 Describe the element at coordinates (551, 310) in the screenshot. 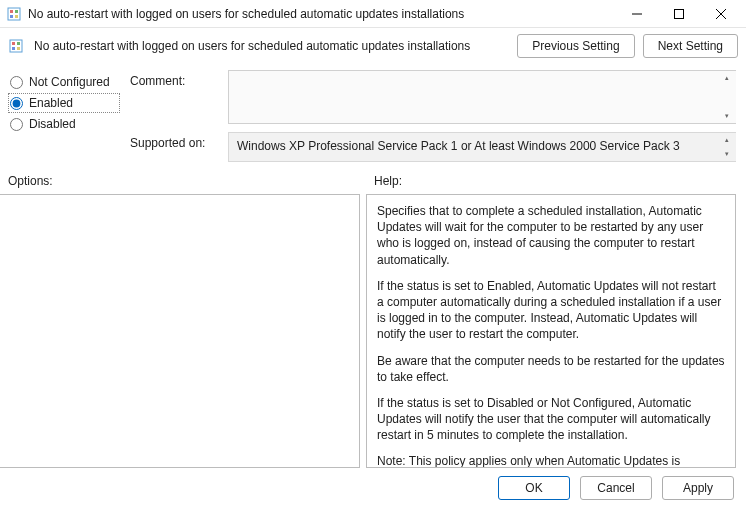

I see `help-paragraph: If the status is set to Enabled, Automat…` at that location.